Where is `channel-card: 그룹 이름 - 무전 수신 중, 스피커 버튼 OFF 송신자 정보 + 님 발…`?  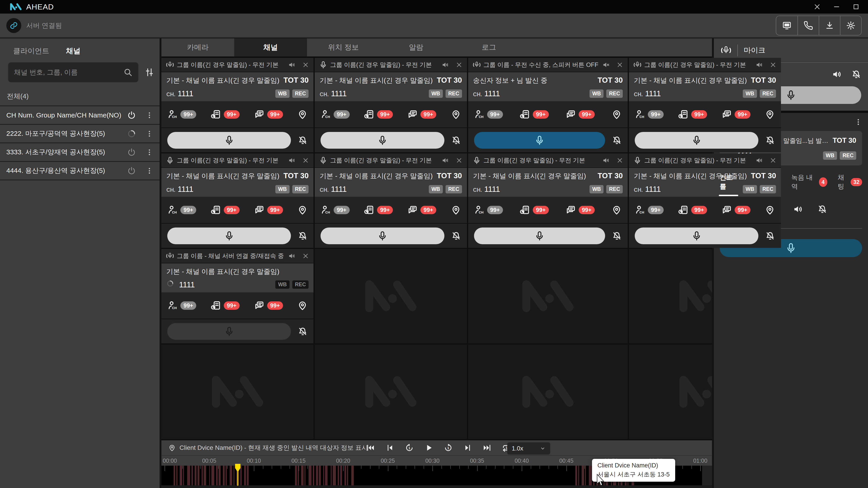 channel-card: 그룹 이름 - 무전 수신 중, 스피커 버튼 OFF 송신자 정보 + 님 발… is located at coordinates (548, 105).